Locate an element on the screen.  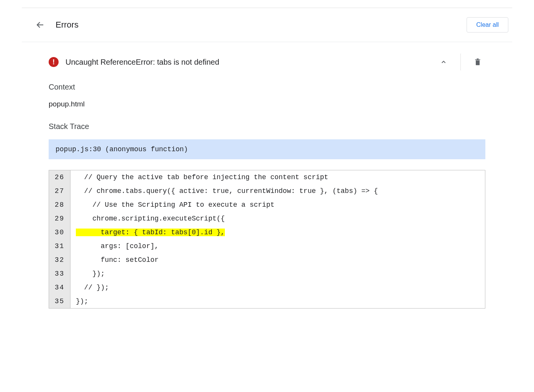
clear-all-button: Clear all is located at coordinates (487, 25).